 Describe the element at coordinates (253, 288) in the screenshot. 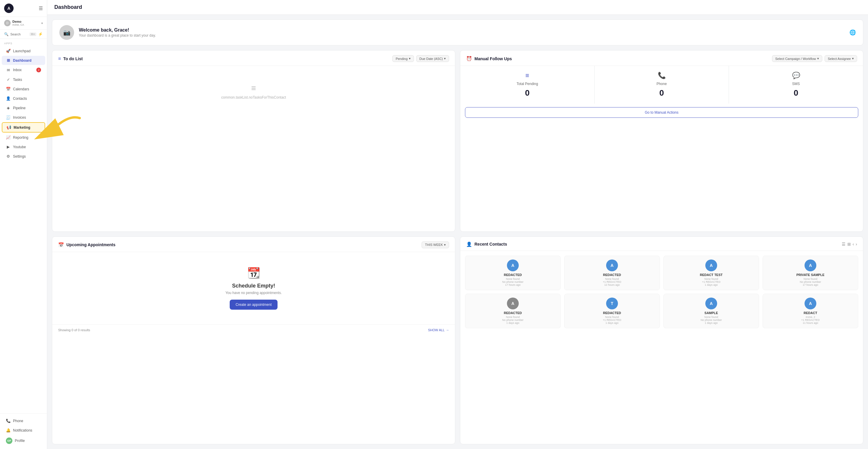

I see `schedule-empty-state: 📆 Schedule Empty! You have no pending ap…` at that location.